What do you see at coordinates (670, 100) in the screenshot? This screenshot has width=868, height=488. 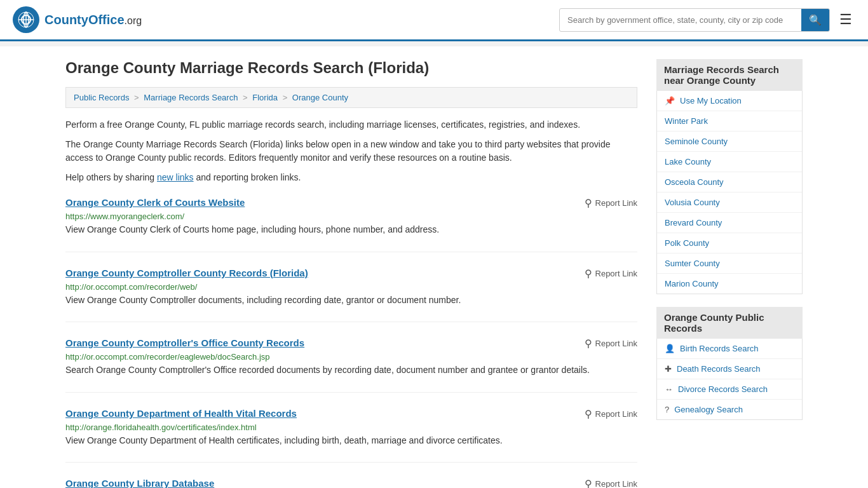 I see `location-pin-icon: 📌` at bounding box center [670, 100].